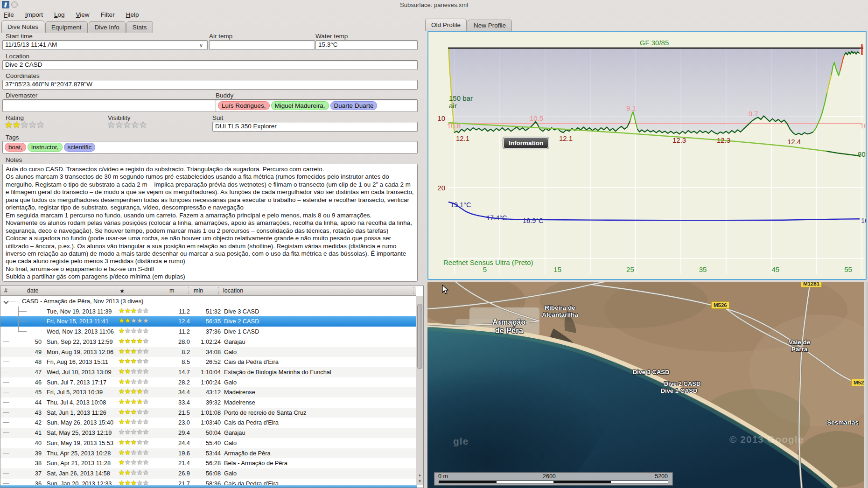 The image size is (868, 488). What do you see at coordinates (210, 223) in the screenshot?
I see `notes-textarea: Aula do curso CASD. Transectos c/video e…` at bounding box center [210, 223].